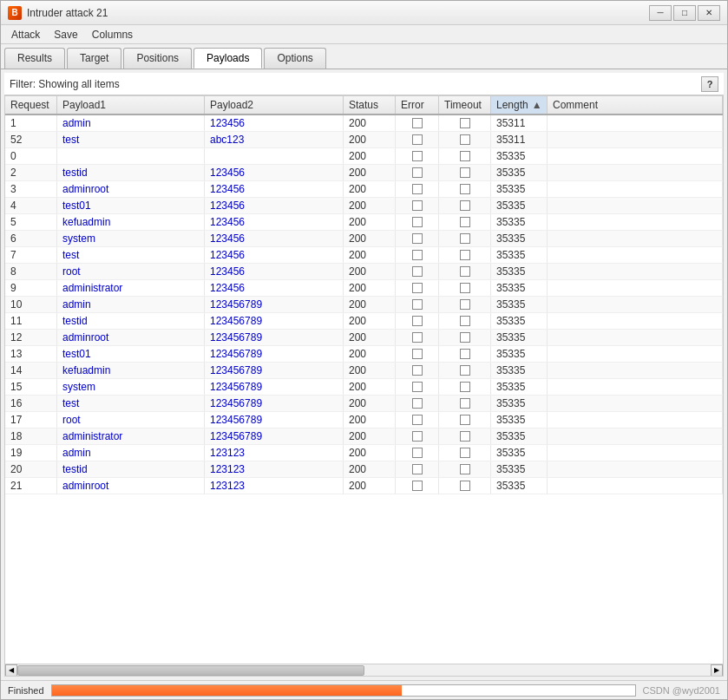  What do you see at coordinates (364, 206) in the screenshot?
I see `table-row: 4test0112345620035335` at bounding box center [364, 206].